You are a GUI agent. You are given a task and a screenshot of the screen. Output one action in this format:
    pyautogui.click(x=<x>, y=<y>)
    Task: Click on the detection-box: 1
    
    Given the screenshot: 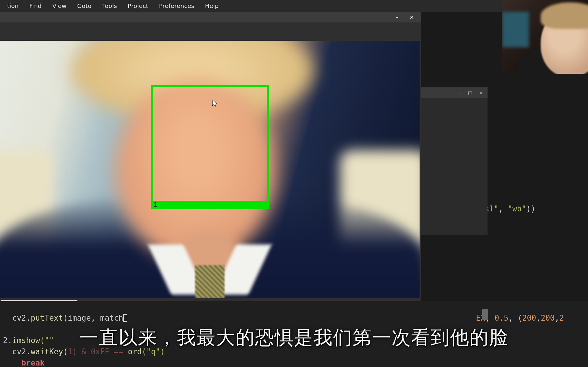 What is the action you would take?
    pyautogui.click(x=210, y=147)
    